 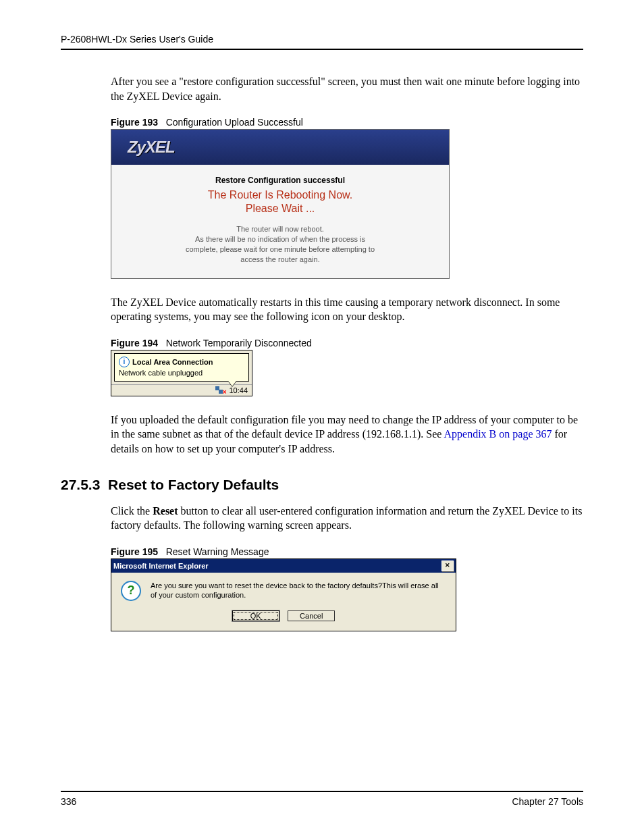 I want to click on dialog-message: Are you sure you want to reset the devic…, so click(x=298, y=590).